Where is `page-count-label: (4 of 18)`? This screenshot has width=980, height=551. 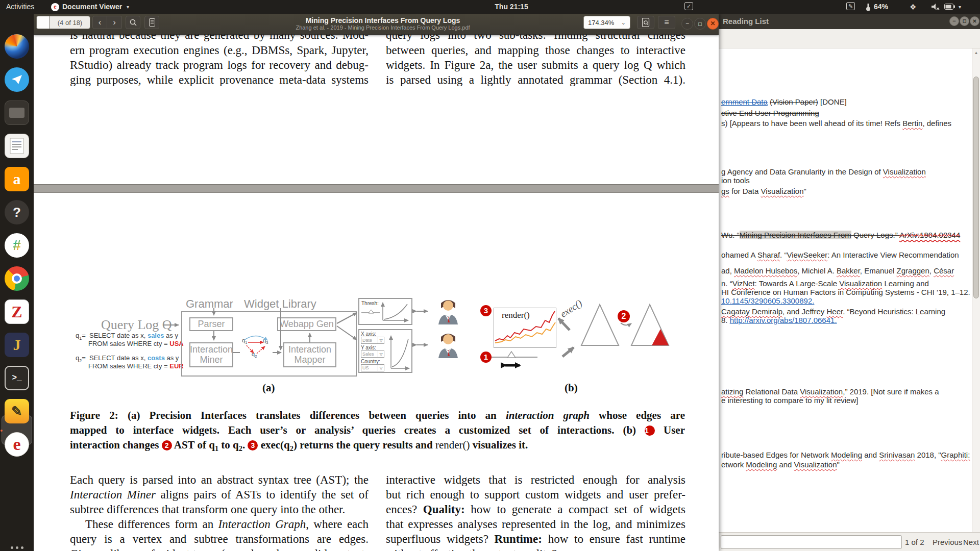
page-count-label: (4 of 18) is located at coordinates (70, 22).